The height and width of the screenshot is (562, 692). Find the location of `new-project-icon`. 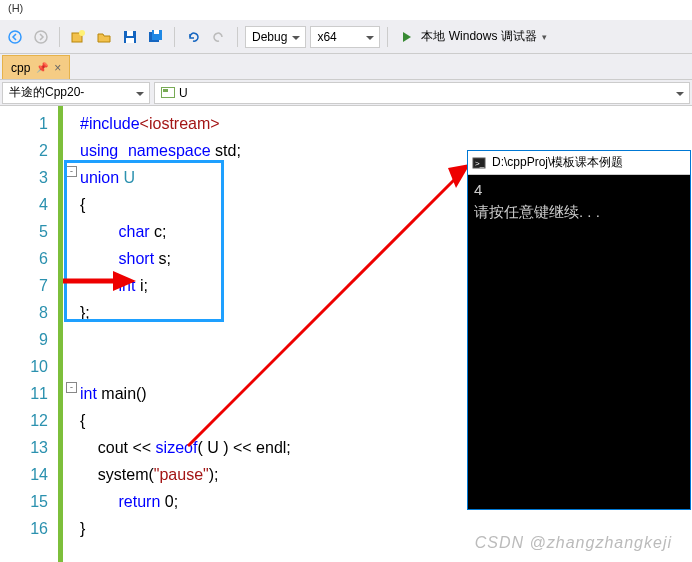

new-project-icon is located at coordinates (78, 37).